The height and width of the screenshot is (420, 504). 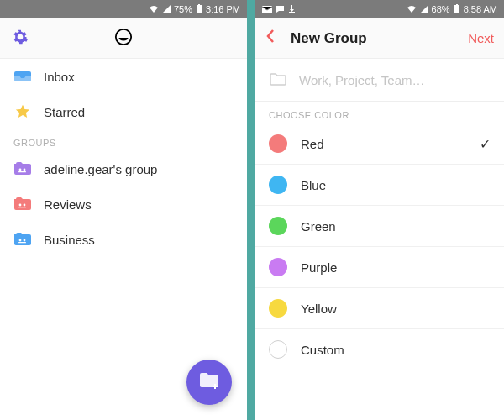 What do you see at coordinates (380, 185) in the screenshot?
I see `color-option: Blue` at bounding box center [380, 185].